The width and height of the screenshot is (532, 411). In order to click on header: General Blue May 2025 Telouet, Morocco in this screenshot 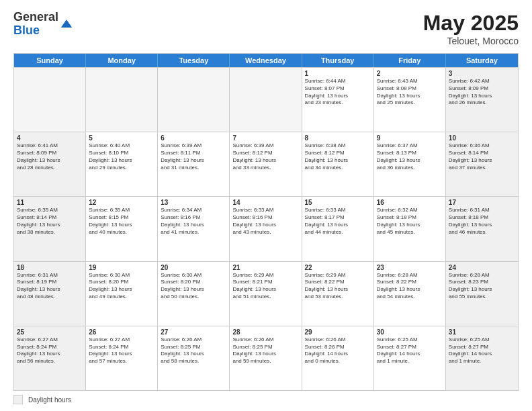, I will do `click(266, 28)`.